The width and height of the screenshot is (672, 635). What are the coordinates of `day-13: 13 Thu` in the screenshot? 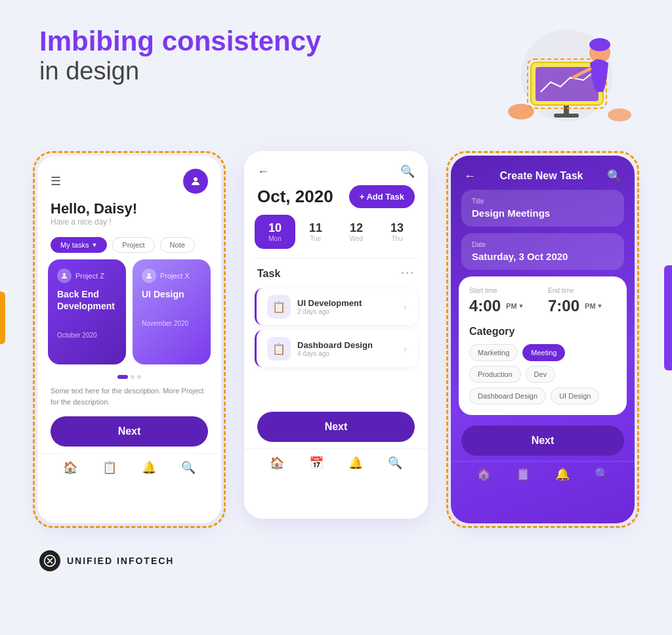 It's located at (397, 232).